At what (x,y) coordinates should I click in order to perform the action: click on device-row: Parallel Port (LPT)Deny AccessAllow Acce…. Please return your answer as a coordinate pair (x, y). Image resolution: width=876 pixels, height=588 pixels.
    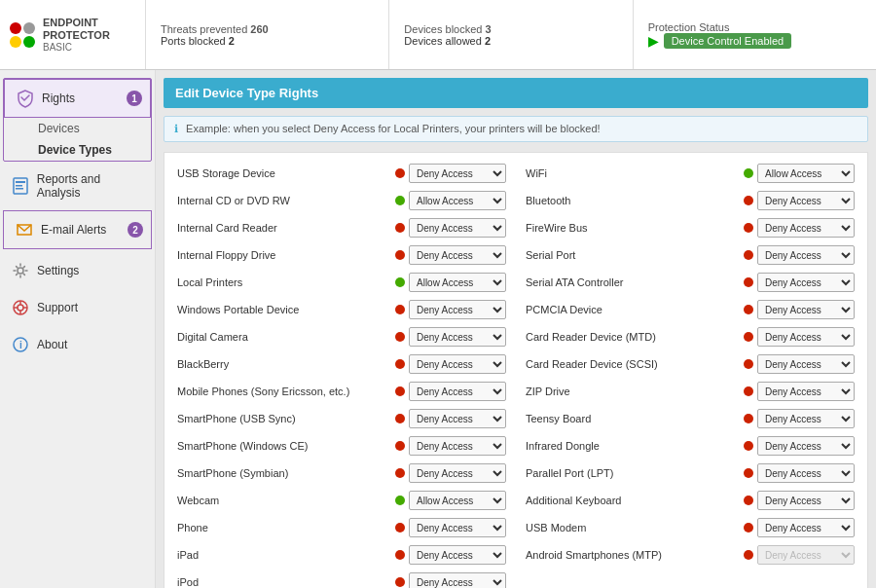
    Looking at the image, I should click on (690, 473).